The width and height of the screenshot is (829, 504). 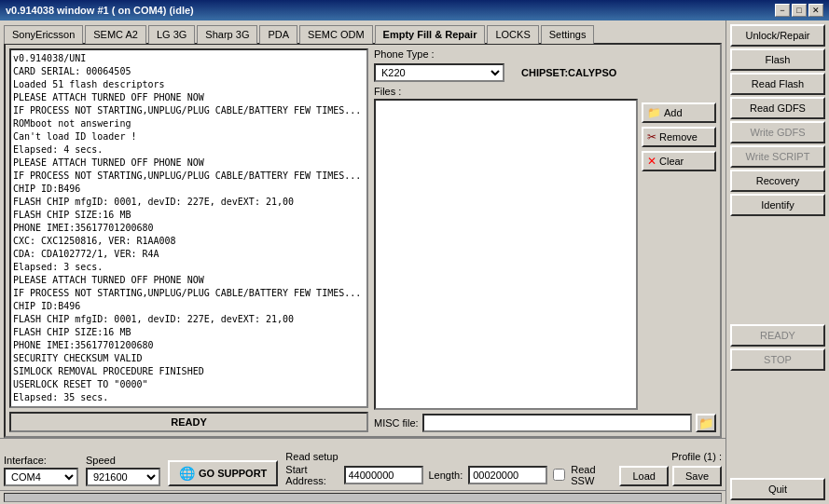 I want to click on tab-semc-a2: SEMC A2, so click(x=116, y=34).